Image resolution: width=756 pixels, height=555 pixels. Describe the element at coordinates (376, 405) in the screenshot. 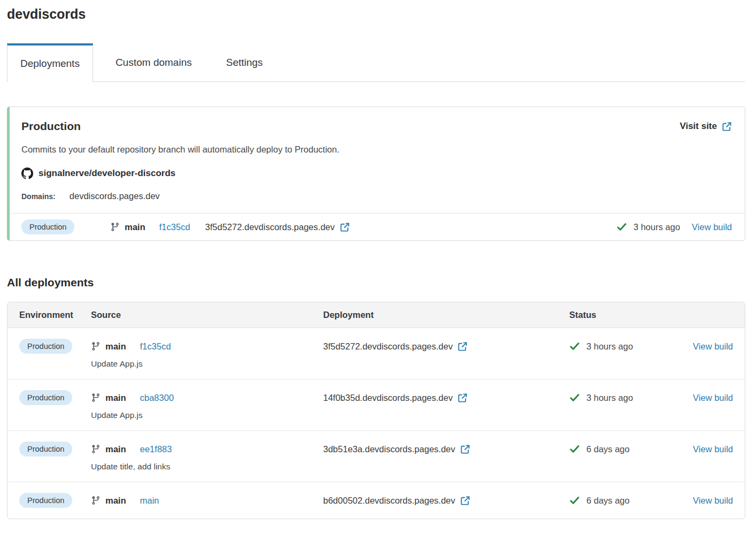

I see `table-row: Production main cba8300 Update App.js 14…` at that location.